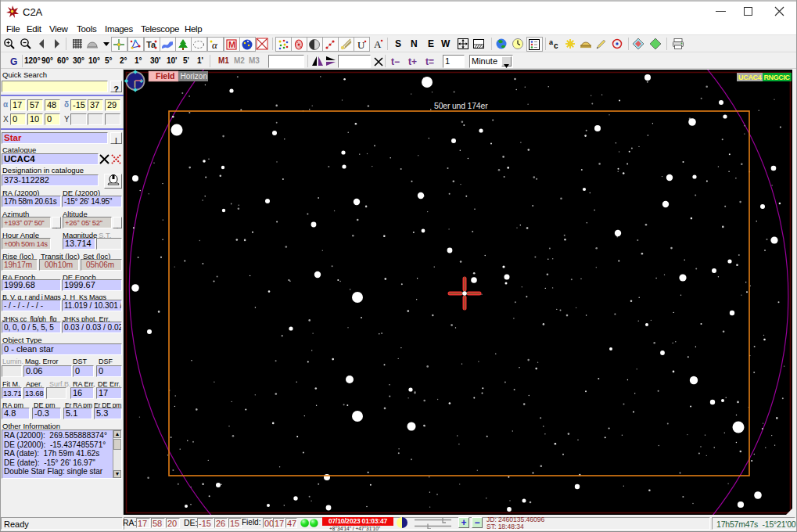 The image size is (797, 532). What do you see at coordinates (777, 77) in the screenshot?
I see `svg-text: RNGCIC` at bounding box center [777, 77].